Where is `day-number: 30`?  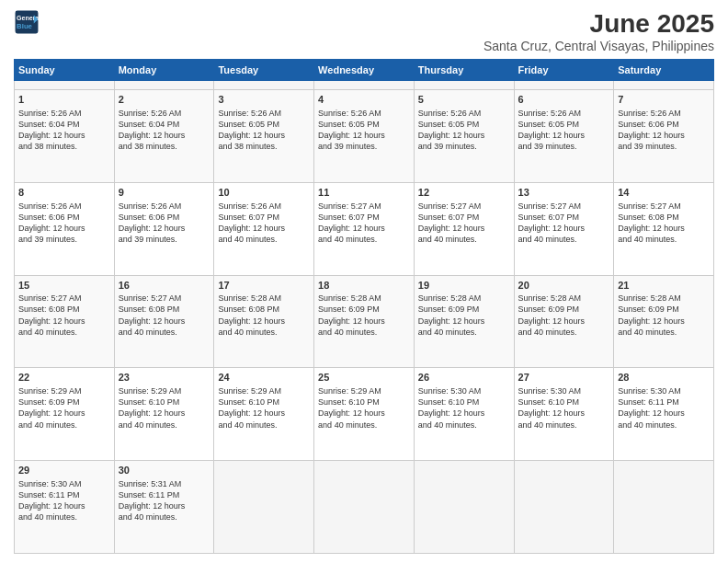
day-number: 30 is located at coordinates (165, 471).